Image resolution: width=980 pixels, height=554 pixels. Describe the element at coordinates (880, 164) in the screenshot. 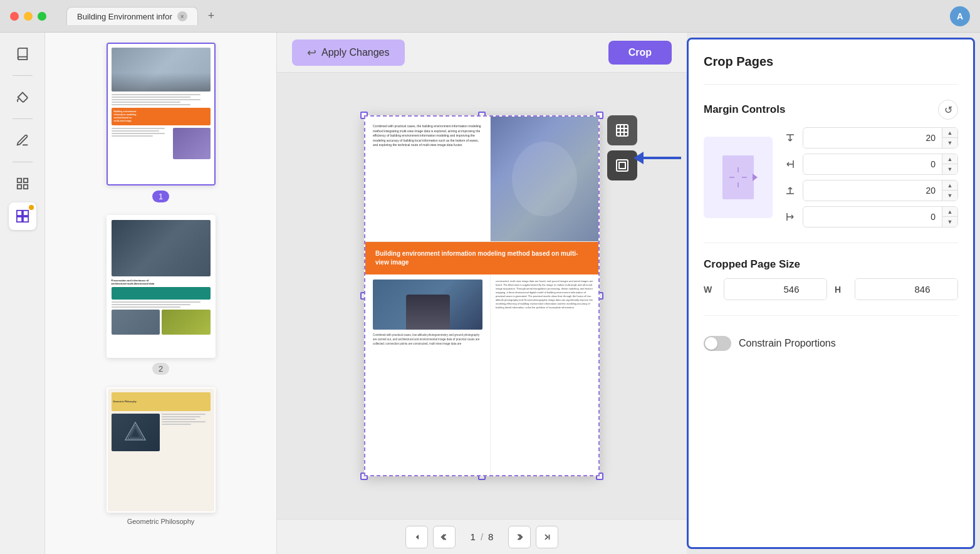

I see `margin-right-input-wrap: ▲ ▼` at that location.